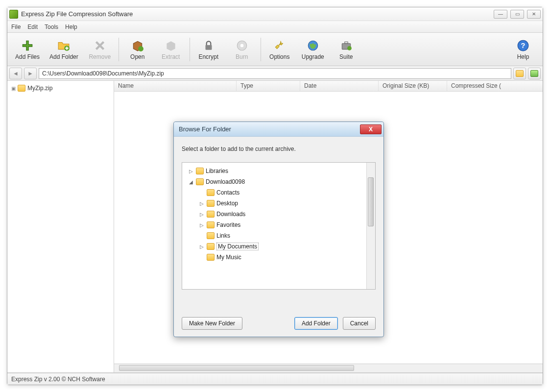 The height and width of the screenshot is (392, 550). What do you see at coordinates (209, 46) in the screenshot?
I see `lock-icon` at bounding box center [209, 46].